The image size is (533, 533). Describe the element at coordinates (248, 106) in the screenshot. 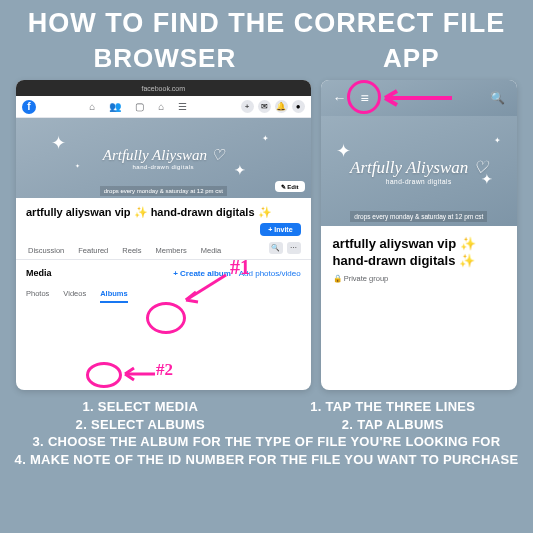

I see `plus-icon: +` at that location.